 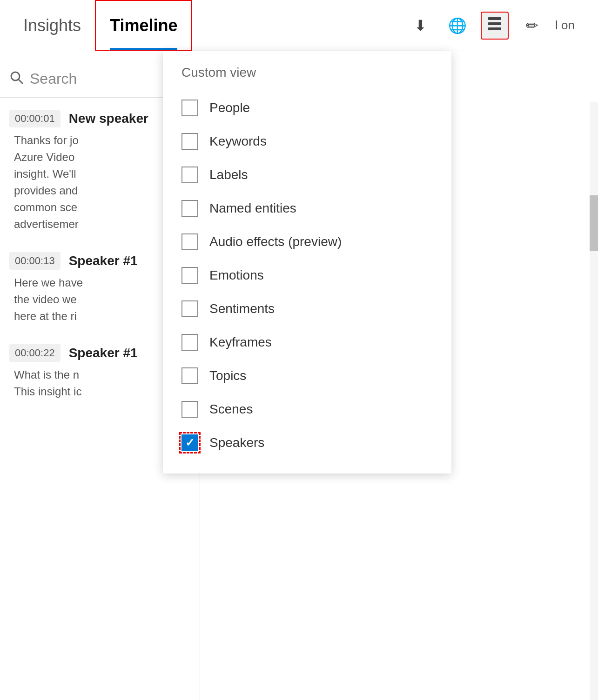 What do you see at coordinates (307, 73) in the screenshot?
I see `dropdown-title: Custom view` at bounding box center [307, 73].